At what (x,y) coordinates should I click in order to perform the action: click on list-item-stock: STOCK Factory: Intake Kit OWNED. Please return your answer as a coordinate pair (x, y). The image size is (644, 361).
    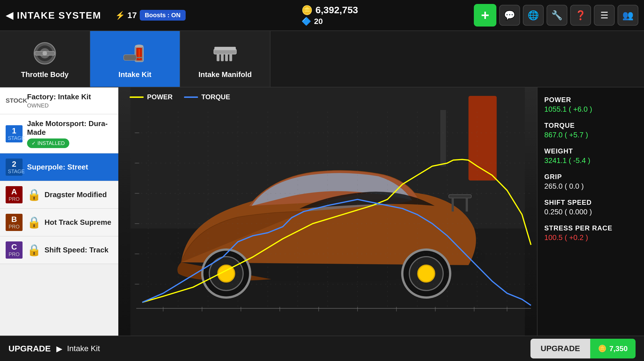
    Looking at the image, I should click on (59, 101).